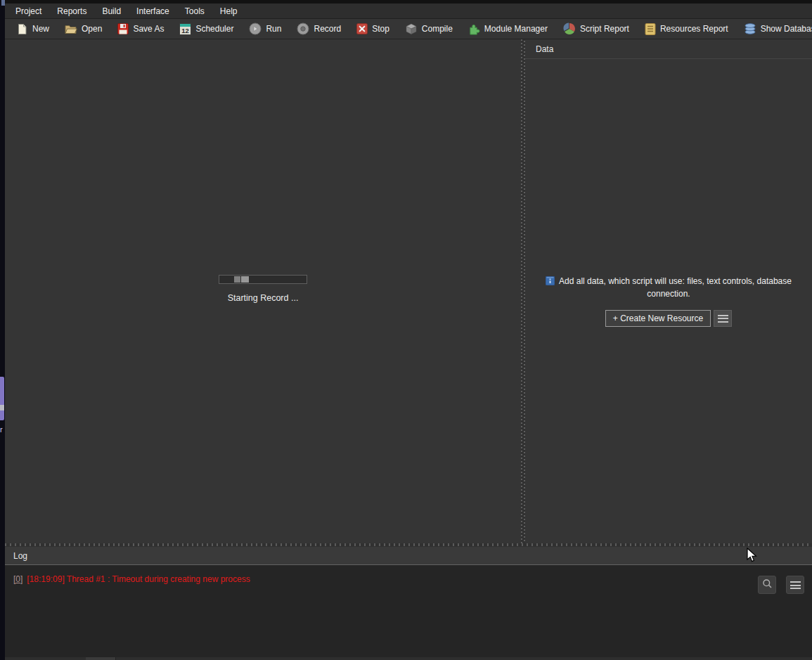  I want to click on compile-icon, so click(411, 30).